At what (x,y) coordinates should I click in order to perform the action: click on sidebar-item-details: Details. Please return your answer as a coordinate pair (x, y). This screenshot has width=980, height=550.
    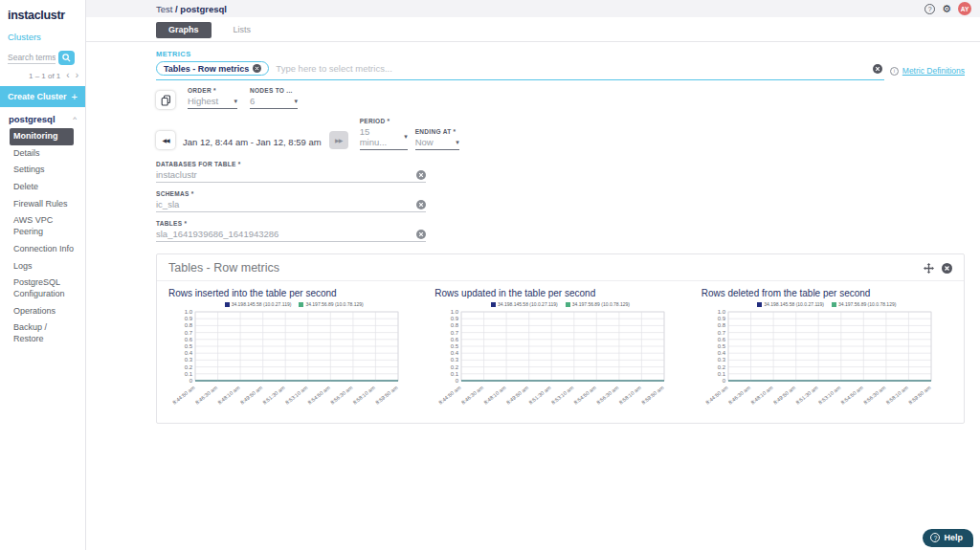
    Looking at the image, I should click on (42, 154).